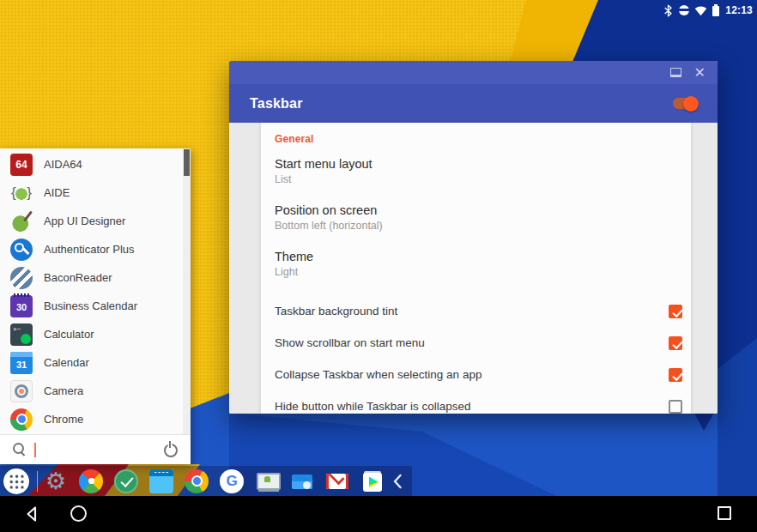 The width and height of the screenshot is (757, 532). I want to click on collapse-taskbar-icon, so click(397, 481).